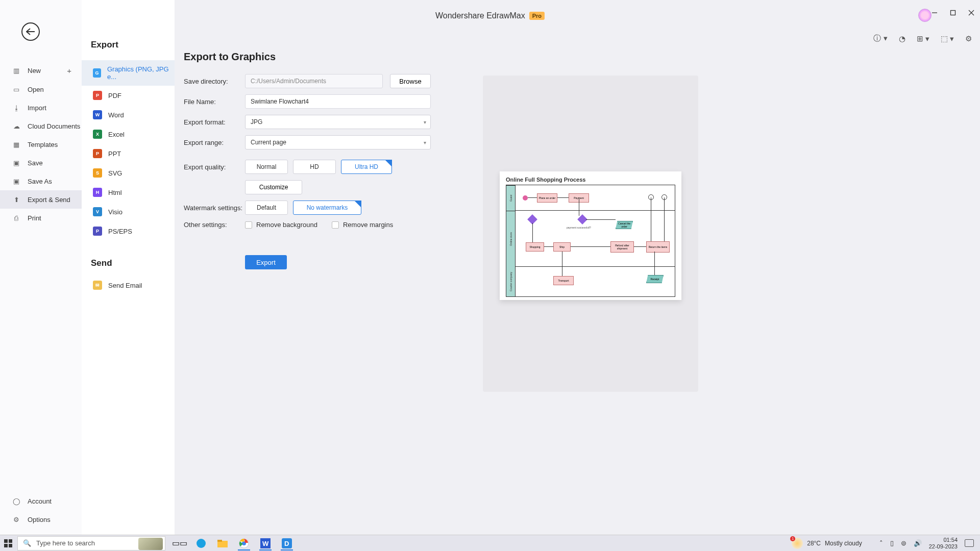  What do you see at coordinates (116, 135) in the screenshot?
I see `fmt-label: Excel` at bounding box center [116, 135].